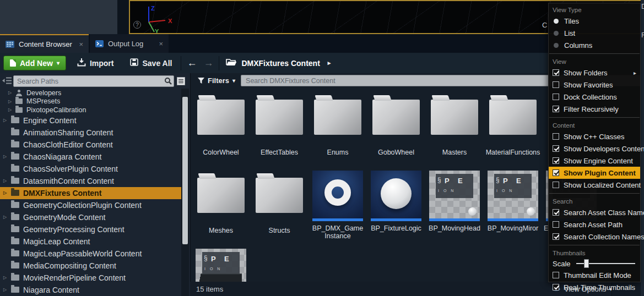  What do you see at coordinates (594, 118) in the screenshot?
I see `menu-divider` at bounding box center [594, 118].